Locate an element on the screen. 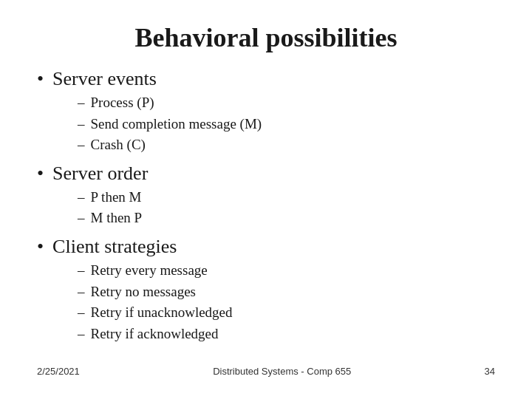 This screenshot has width=532, height=399. bullet-server-events: • Server events is located at coordinates (266, 79).